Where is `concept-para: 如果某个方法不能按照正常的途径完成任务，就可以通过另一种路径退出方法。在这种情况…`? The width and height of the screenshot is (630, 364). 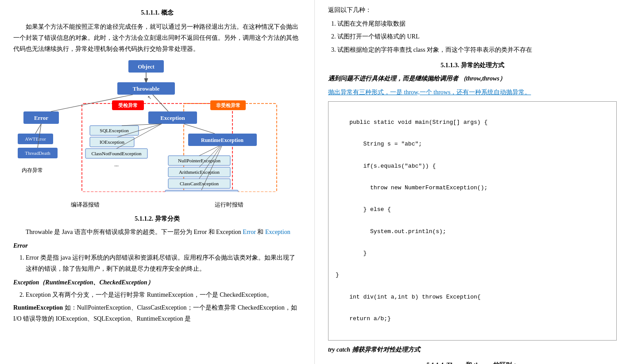
concept-para: 如果某个方法不能按照正常的途径完成任务，就可以通过另一种路径退出方法。在这种情况… is located at coordinates (157, 38).